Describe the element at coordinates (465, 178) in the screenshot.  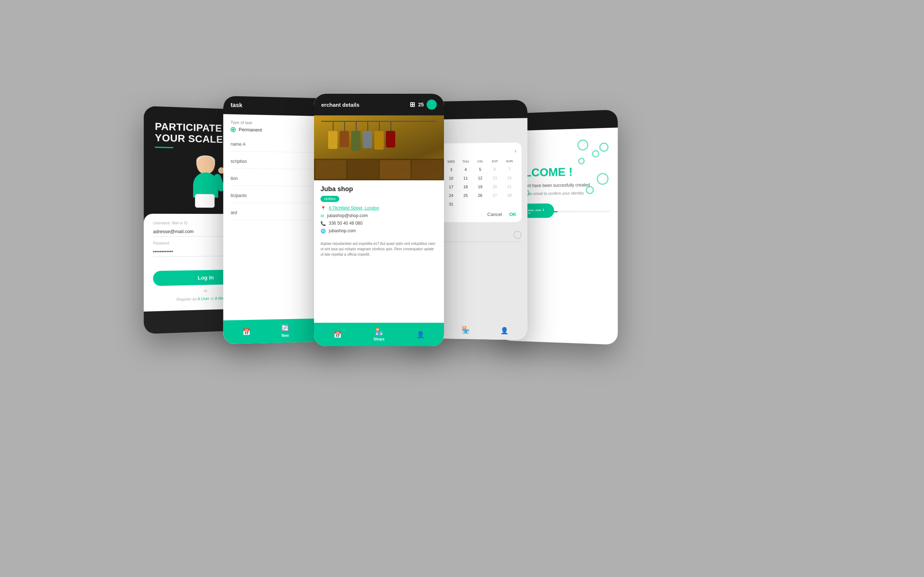
I see `cal-day-11: 11` at that location.